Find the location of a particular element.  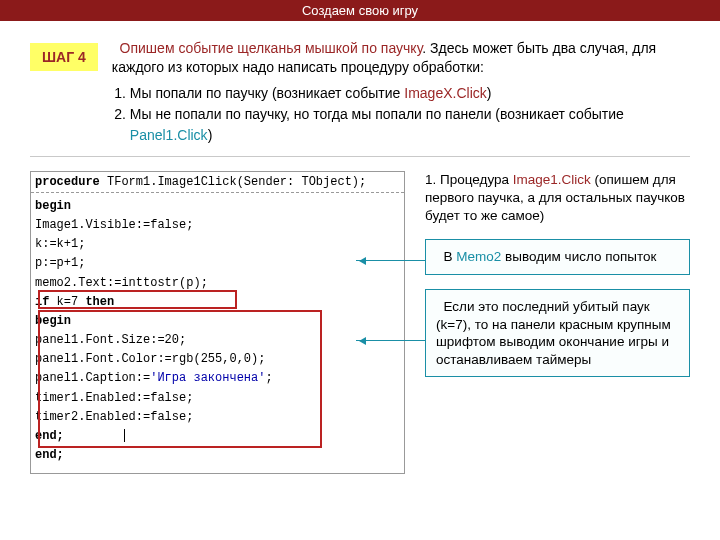

list-item: Мы попали по паучку (возникает событие I… is located at coordinates (410, 94).